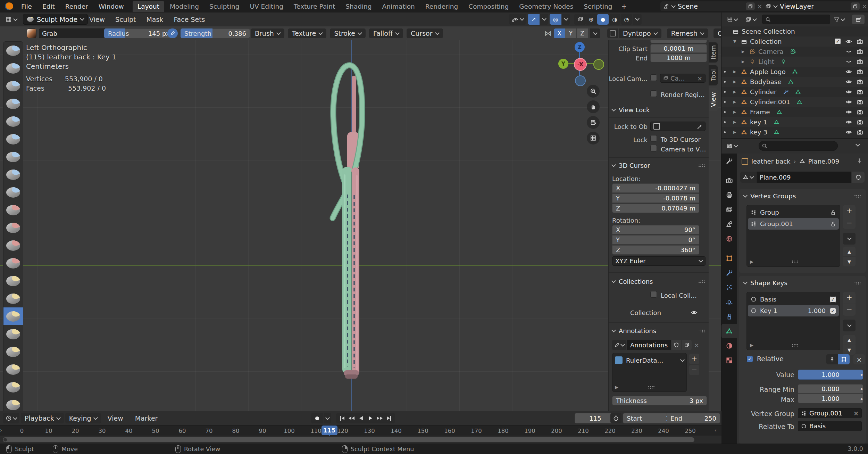  What do you see at coordinates (267, 6) in the screenshot?
I see `workspace-tab-uv-editing: UV Editing` at bounding box center [267, 6].